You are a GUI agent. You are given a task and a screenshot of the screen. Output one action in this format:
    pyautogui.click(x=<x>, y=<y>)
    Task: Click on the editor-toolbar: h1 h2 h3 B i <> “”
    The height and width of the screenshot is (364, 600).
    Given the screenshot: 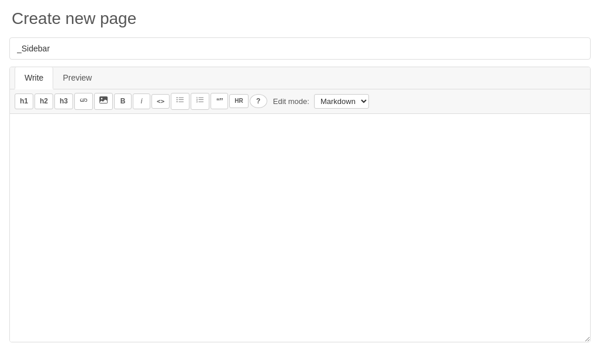 What is the action you would take?
    pyautogui.click(x=300, y=102)
    